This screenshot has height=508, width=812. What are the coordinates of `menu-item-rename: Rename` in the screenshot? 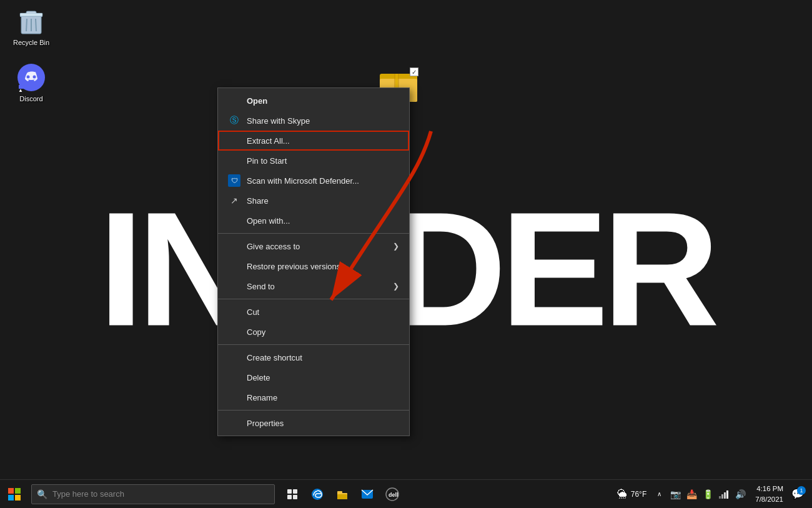 It's located at (314, 397).